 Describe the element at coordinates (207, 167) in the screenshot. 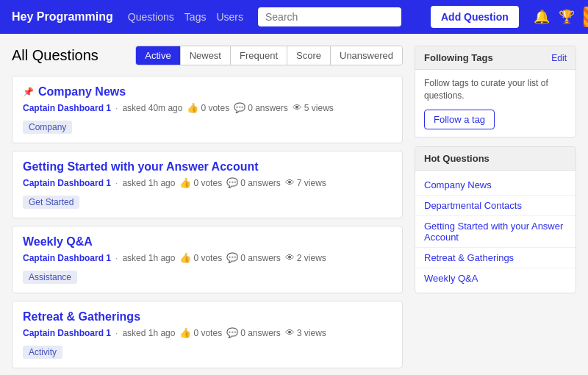

I see `question-title: Getting Started with your Answer Account` at that location.